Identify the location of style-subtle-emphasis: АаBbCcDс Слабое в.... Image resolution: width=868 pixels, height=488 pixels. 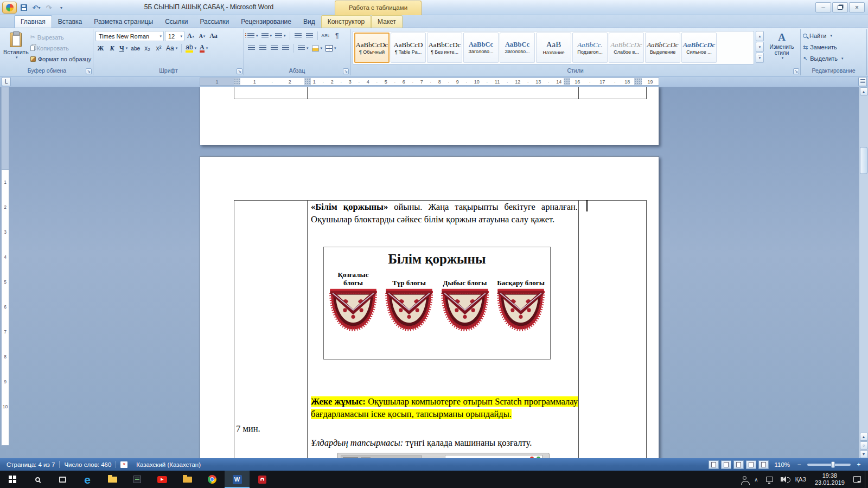
(626, 48).